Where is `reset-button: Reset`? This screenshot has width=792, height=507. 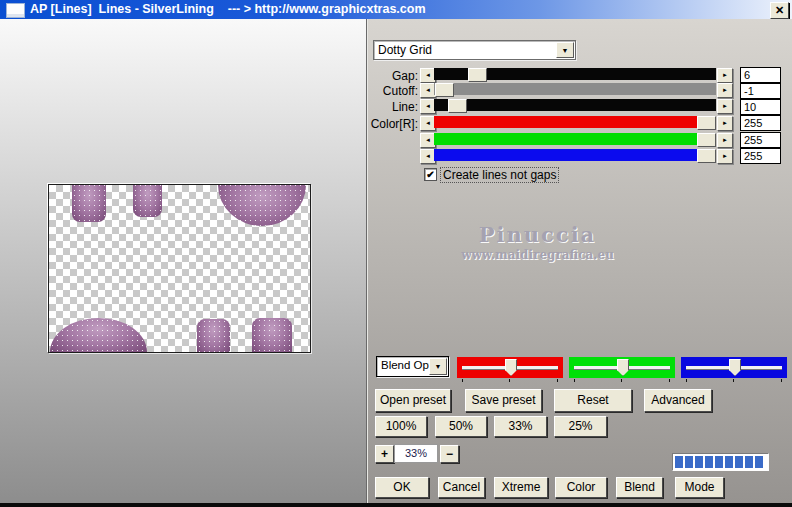 reset-button: Reset is located at coordinates (593, 400).